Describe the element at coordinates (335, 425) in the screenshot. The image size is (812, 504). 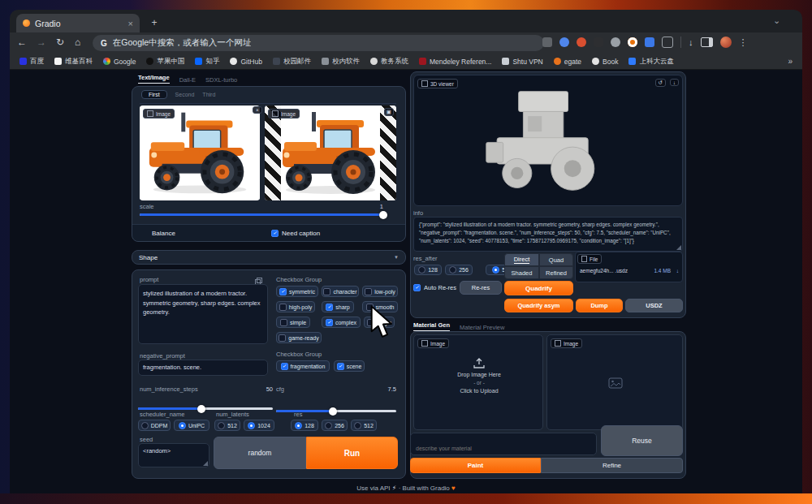
I see `radio-res-256: 256` at that location.